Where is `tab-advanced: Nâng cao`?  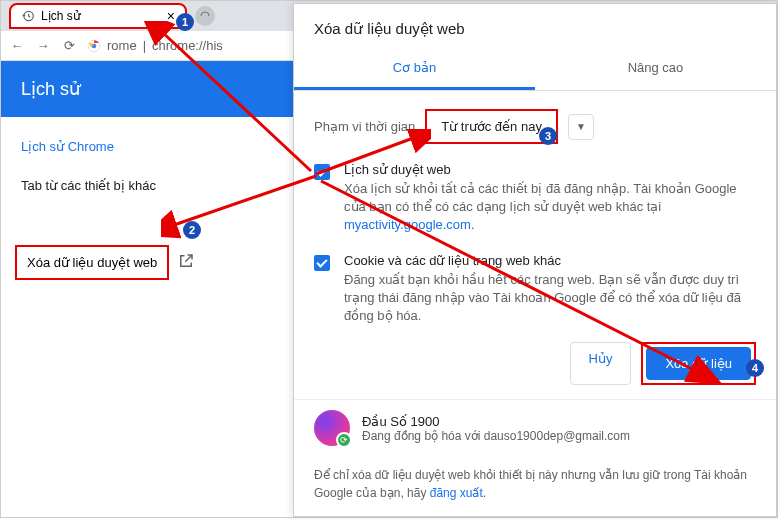
tab-advanced: Nâng cao is located at coordinates (656, 69).